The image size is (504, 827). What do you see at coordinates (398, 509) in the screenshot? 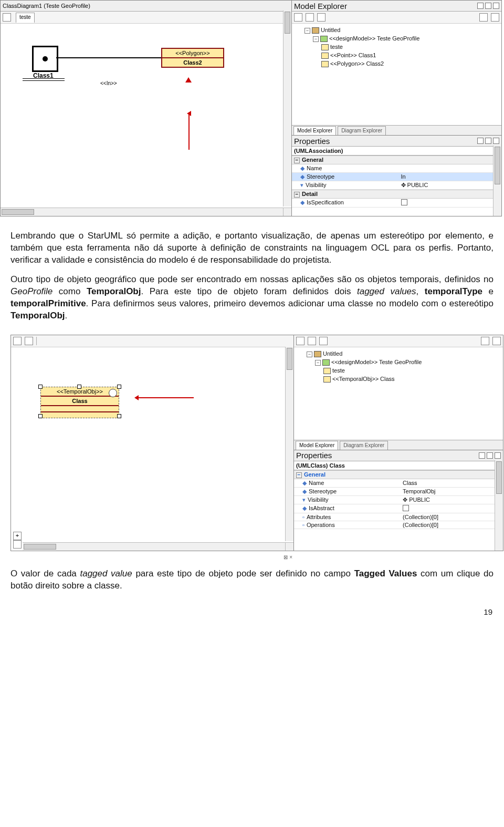
I see `prop-isabstract: ◆IsAbstract` at bounding box center [398, 509].